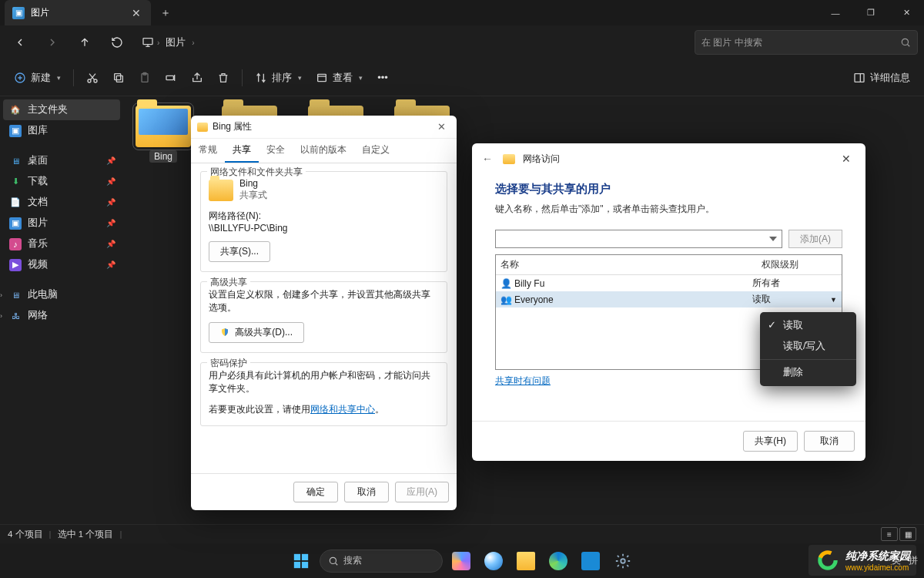 The image size is (924, 578). Describe the element at coordinates (171, 78) in the screenshot. I see `rename-button` at that location.